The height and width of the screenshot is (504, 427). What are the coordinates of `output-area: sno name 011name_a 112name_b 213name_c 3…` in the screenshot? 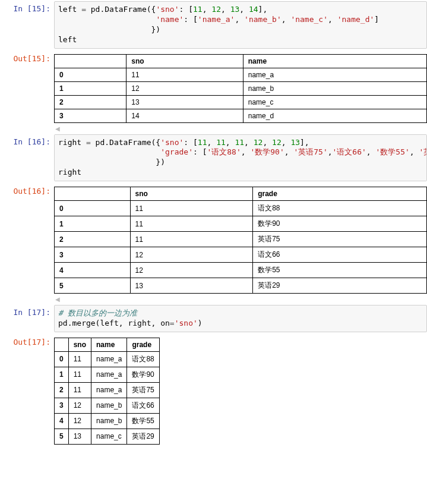 It's located at (241, 92).